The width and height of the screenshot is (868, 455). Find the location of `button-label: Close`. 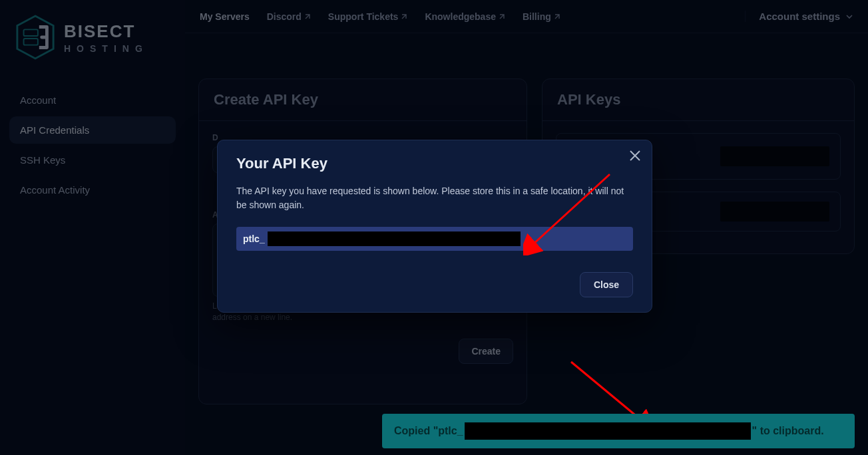

button-label: Close is located at coordinates (606, 285).